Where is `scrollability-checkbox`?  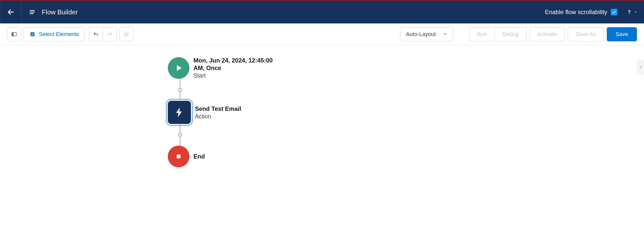 scrollability-checkbox is located at coordinates (614, 12).